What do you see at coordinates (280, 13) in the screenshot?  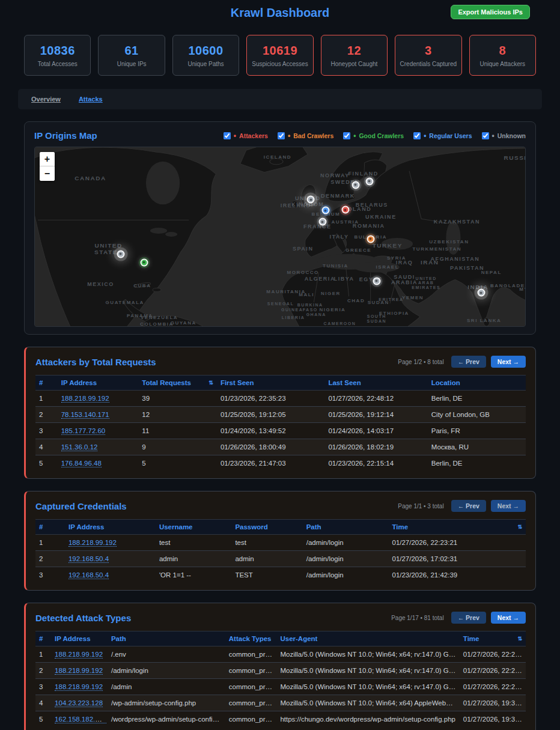 I see `page-title: Krawl Dashboard` at bounding box center [280, 13].